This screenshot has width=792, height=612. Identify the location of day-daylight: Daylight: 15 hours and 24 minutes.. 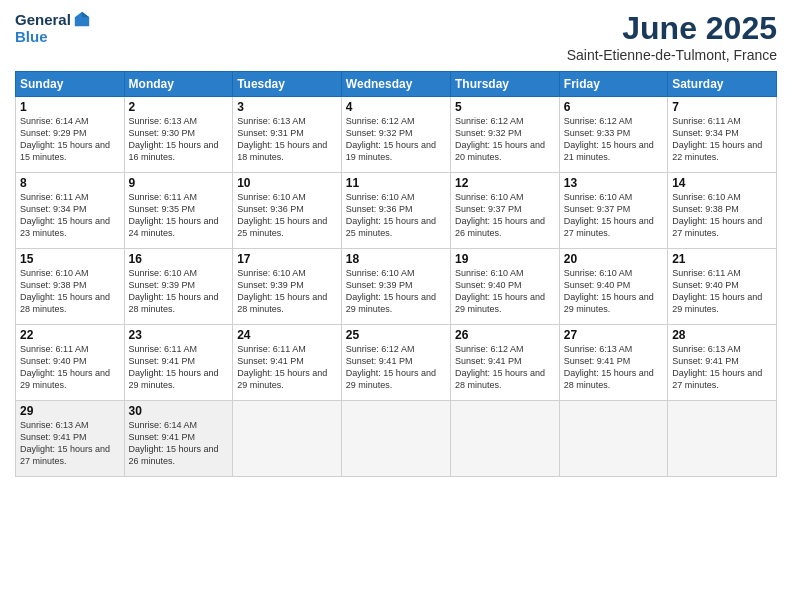
(174, 227).